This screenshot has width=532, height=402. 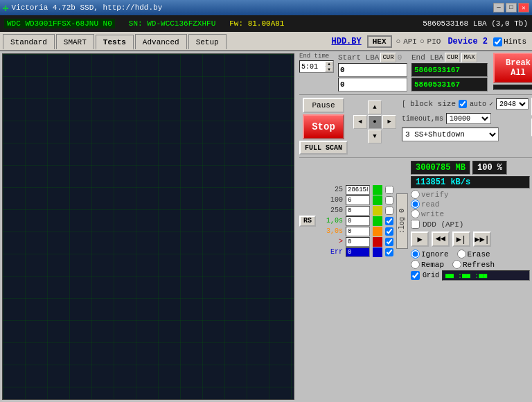 I want to click on ignore-label: Ignore, so click(x=435, y=254).